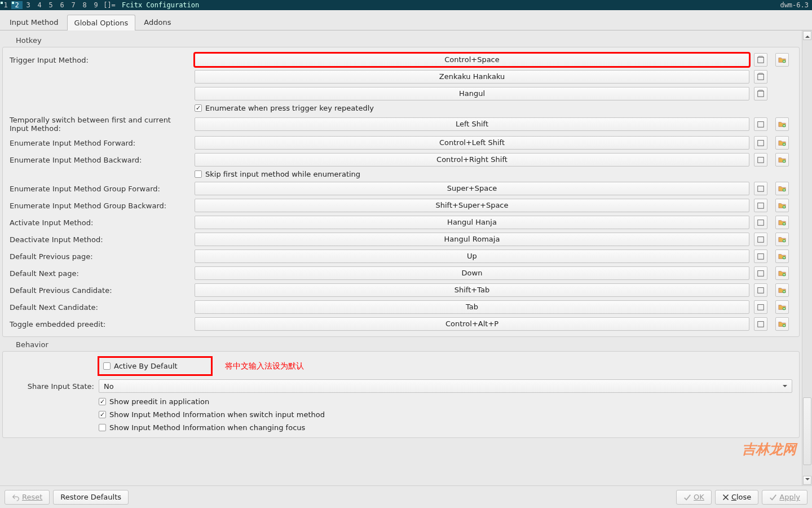 The height and width of the screenshot is (508, 812). I want to click on close-icon, so click(726, 497).